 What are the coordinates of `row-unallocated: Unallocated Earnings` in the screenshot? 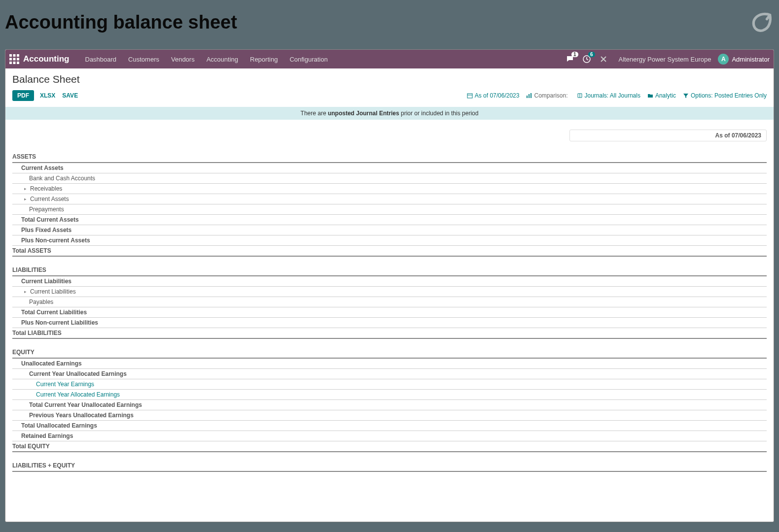 It's located at (390, 364).